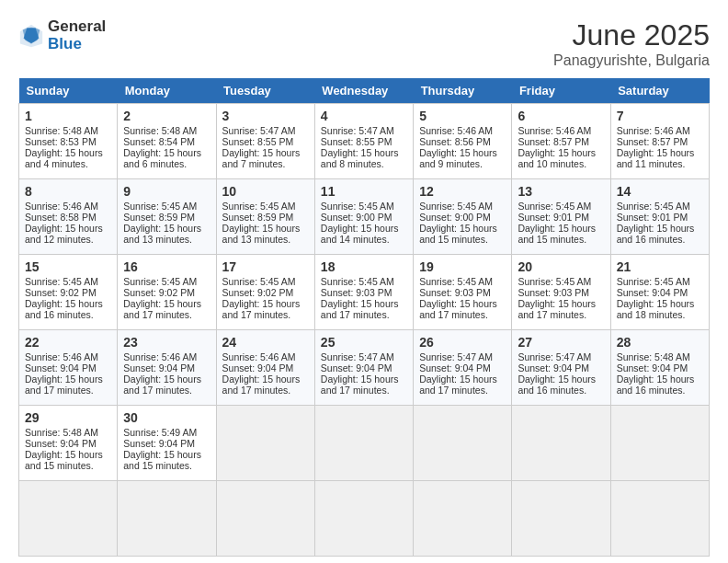 The height and width of the screenshot is (563, 728). I want to click on day-number: 12, so click(462, 191).